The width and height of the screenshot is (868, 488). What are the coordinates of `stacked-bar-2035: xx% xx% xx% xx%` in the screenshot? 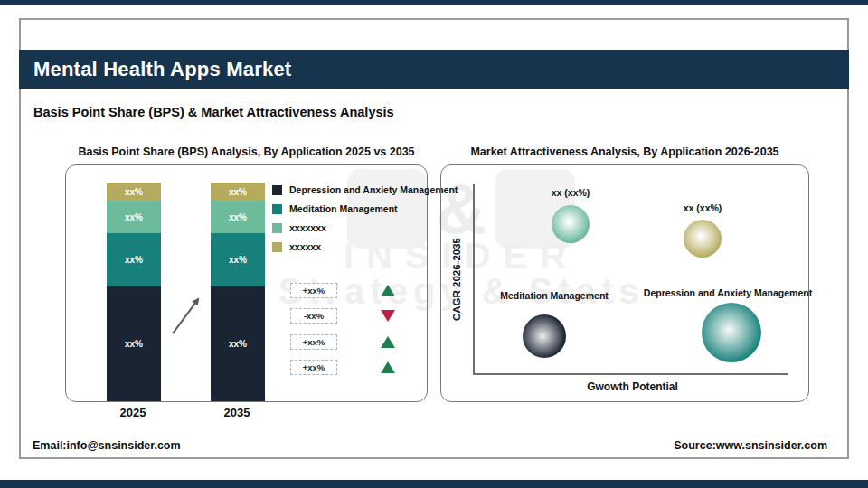 It's located at (238, 292).